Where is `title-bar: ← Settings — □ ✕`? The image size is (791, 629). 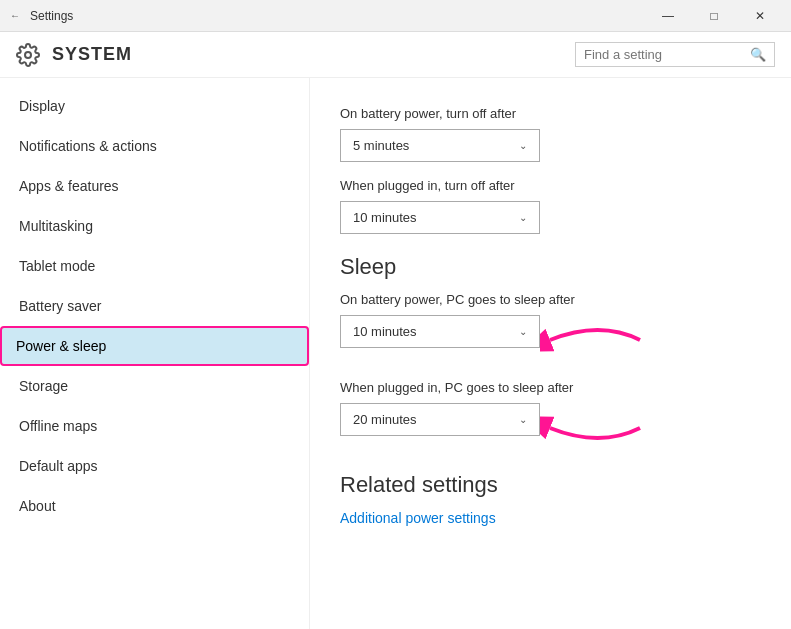 title-bar: ← Settings — □ ✕ is located at coordinates (396, 16).